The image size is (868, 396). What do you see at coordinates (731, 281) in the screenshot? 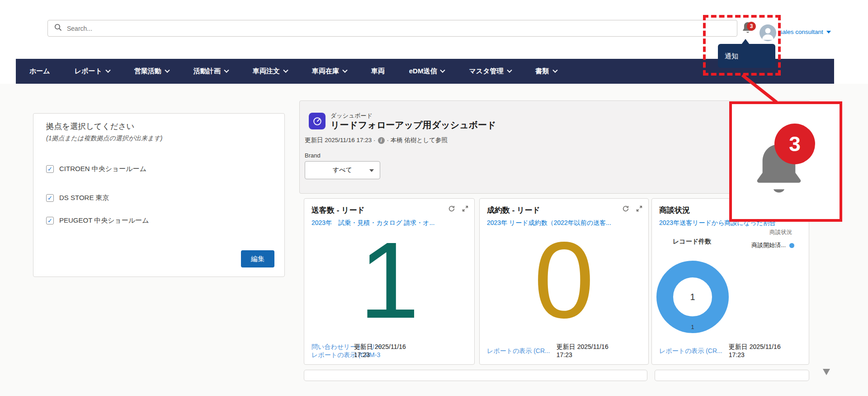
I see `chart-card-opportunity-status: 商談状況 2023年送客リードから商談になった割合 レコード件数 商談状況 商談…` at bounding box center [731, 281].